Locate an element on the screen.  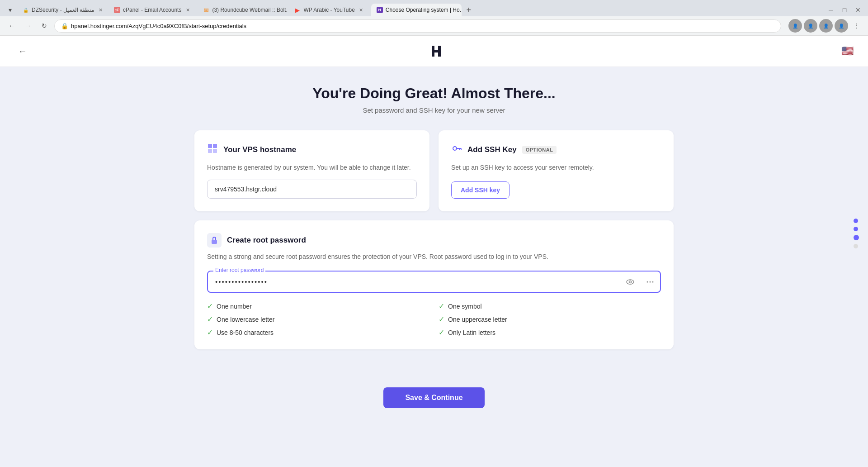
req-character-length-text: Use 8-50 characters is located at coordinates (245, 333).